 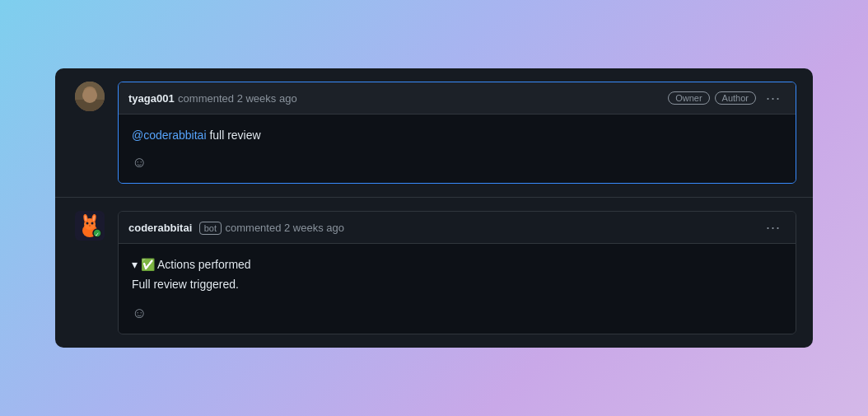 What do you see at coordinates (160, 227) in the screenshot?
I see `comment-author-2: coderabbitai` at bounding box center [160, 227].